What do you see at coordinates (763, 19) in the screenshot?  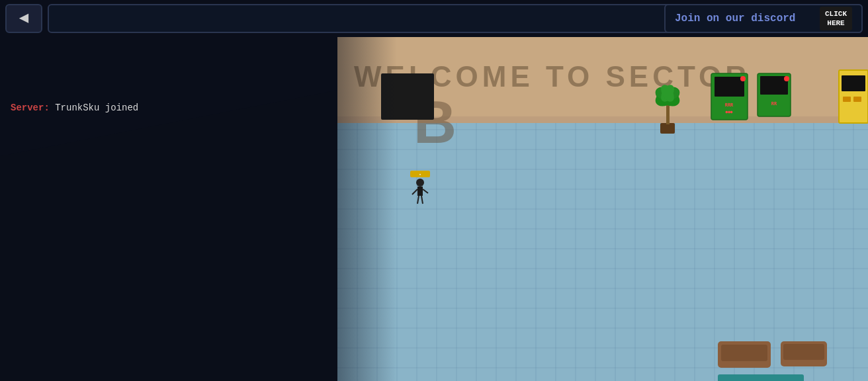 I see `discord-banner: Join on our discord CLICK HERE` at bounding box center [763, 19].